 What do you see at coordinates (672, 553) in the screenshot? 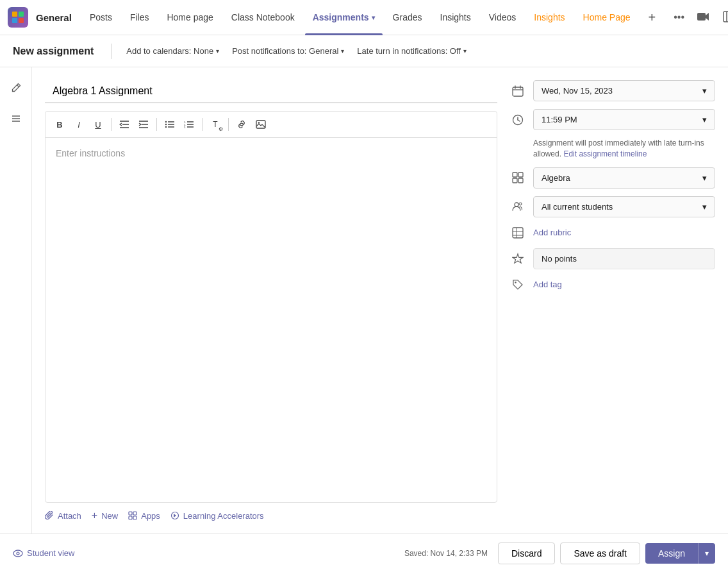
I see `assign-button: Assign` at bounding box center [672, 553].